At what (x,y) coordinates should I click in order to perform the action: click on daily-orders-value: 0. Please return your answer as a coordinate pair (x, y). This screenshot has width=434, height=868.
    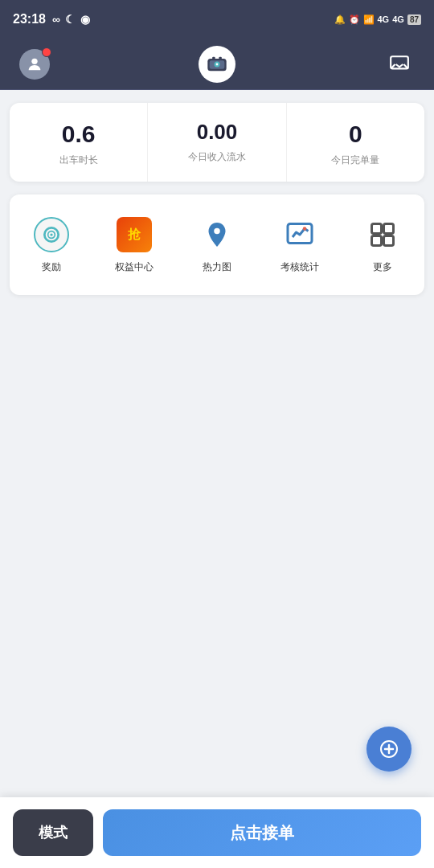
    Looking at the image, I should click on (355, 133).